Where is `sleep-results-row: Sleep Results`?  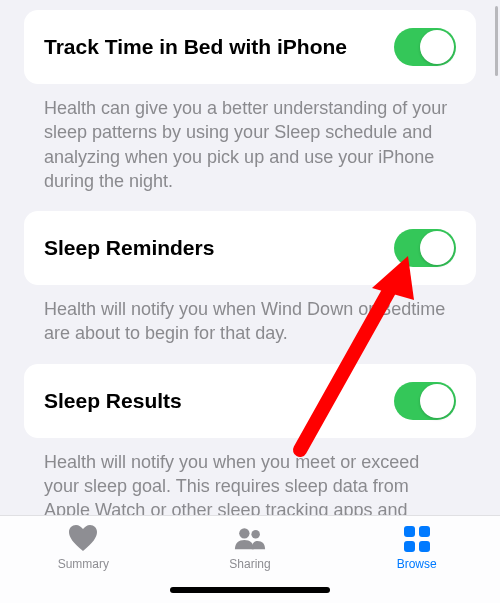
sleep-results-row: Sleep Results is located at coordinates (250, 401).